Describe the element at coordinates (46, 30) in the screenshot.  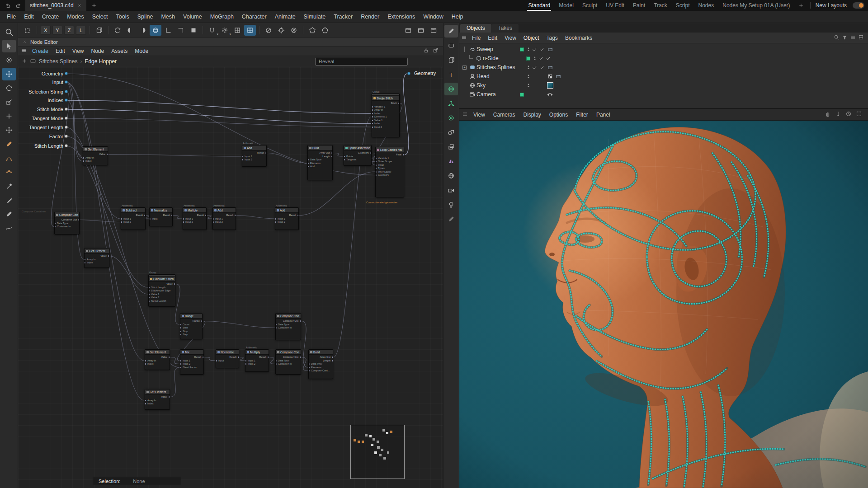
I see `x-axis-toggle: X` at that location.